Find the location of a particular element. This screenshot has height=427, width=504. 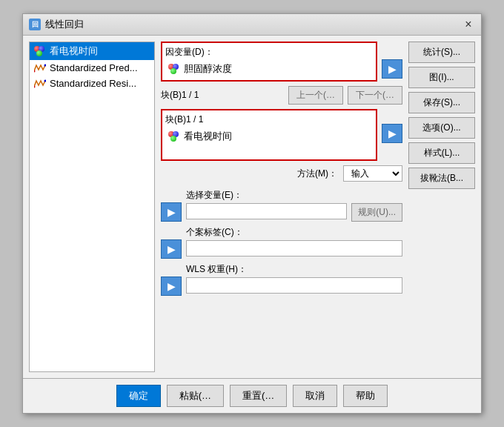

close-button: × is located at coordinates (468, 24).